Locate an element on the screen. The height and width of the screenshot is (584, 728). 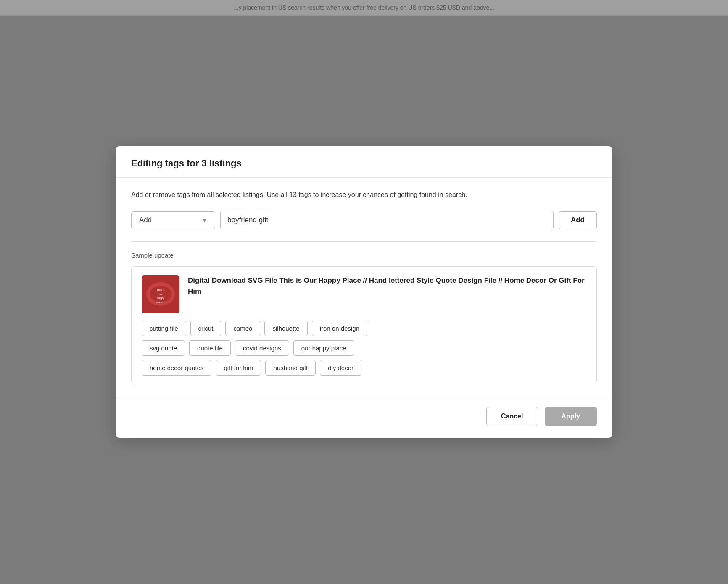
listing-top: This is our happy place ♥ Digital Downlo… is located at coordinates (364, 294).